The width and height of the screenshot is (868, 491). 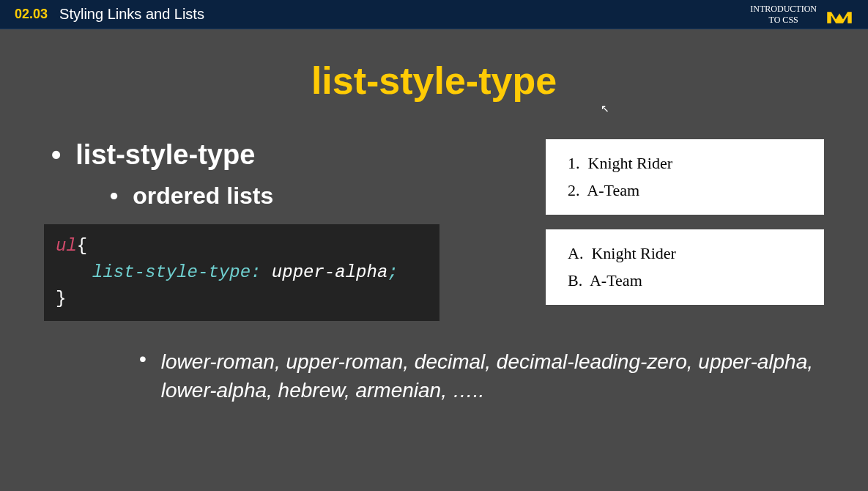 What do you see at coordinates (434, 81) in the screenshot?
I see `slide-title: list-style-type` at bounding box center [434, 81].